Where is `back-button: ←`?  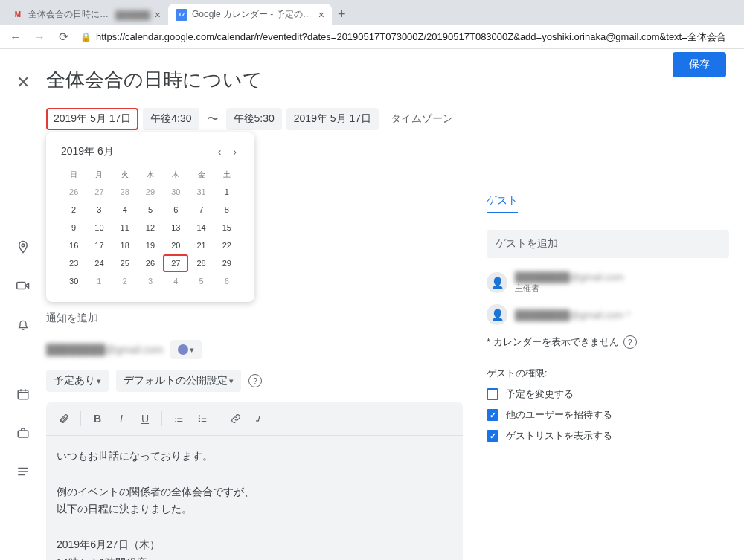
back-button: ← is located at coordinates (16, 37).